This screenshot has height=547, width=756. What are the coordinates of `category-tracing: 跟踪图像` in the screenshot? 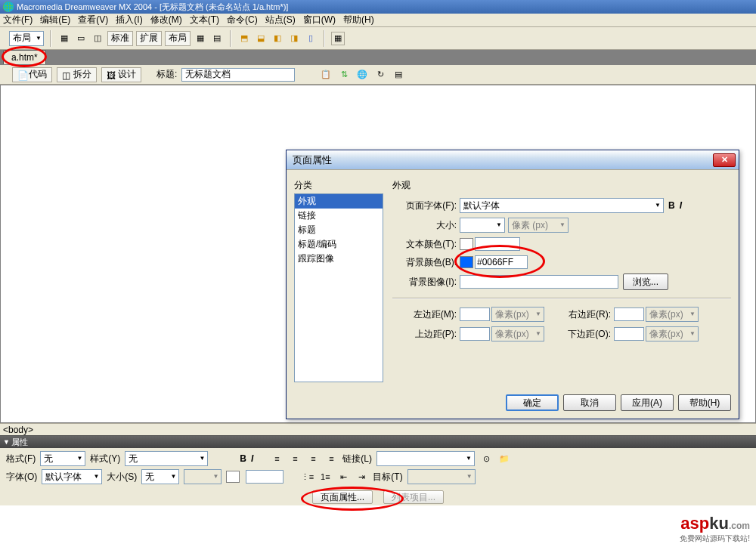 It's located at (339, 258).